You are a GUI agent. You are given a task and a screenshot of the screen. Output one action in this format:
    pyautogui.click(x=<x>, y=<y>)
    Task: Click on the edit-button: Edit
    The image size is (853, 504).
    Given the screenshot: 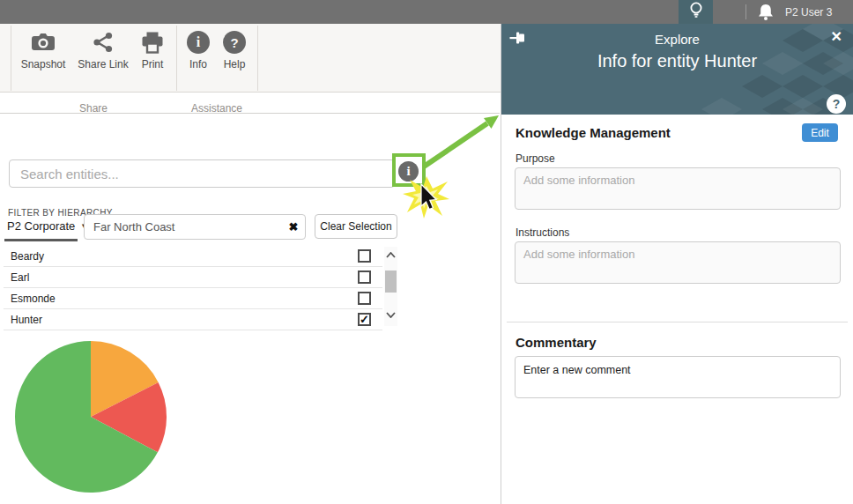 What is the action you would take?
    pyautogui.click(x=820, y=132)
    